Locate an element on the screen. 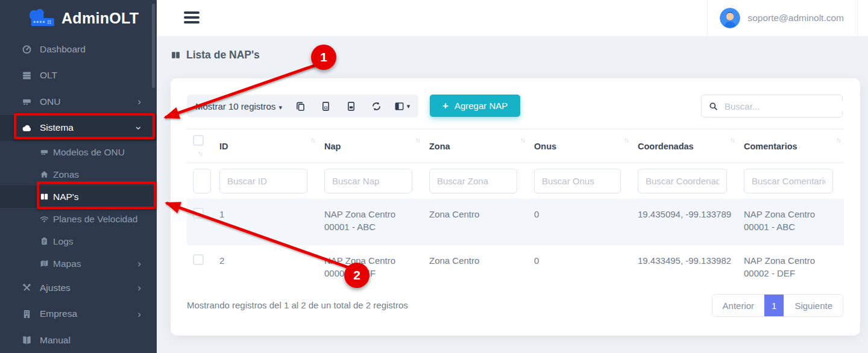 This screenshot has width=868, height=353. gauge-icon is located at coordinates (27, 49).